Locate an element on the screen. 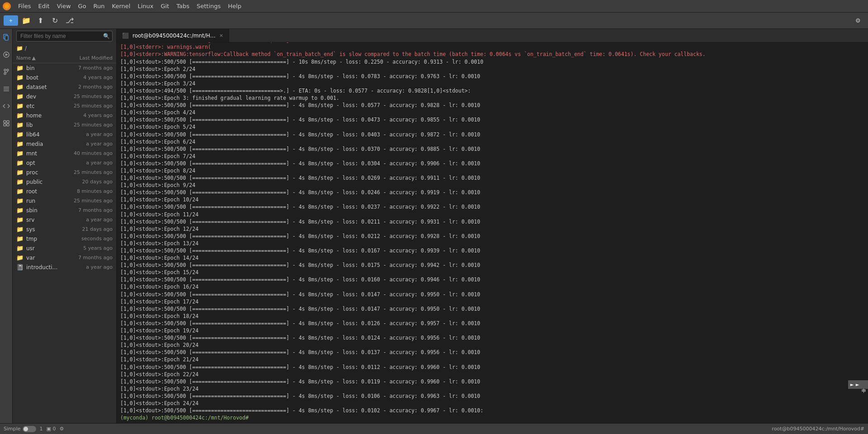 The image size is (868, 434). list-item: 📁 tmp seconds ago is located at coordinates (64, 238).